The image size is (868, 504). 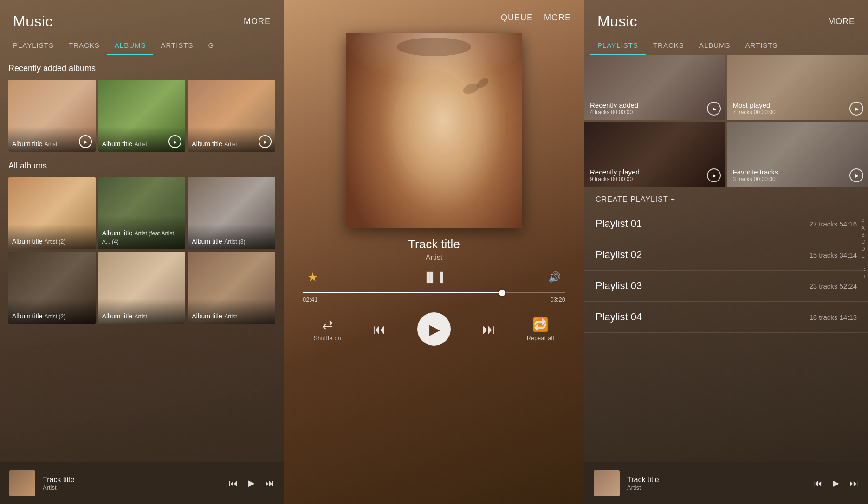 What do you see at coordinates (142, 483) in the screenshot?
I see `mini-player-left: Track title Artist ⏮ ▶ ⏭` at bounding box center [142, 483].